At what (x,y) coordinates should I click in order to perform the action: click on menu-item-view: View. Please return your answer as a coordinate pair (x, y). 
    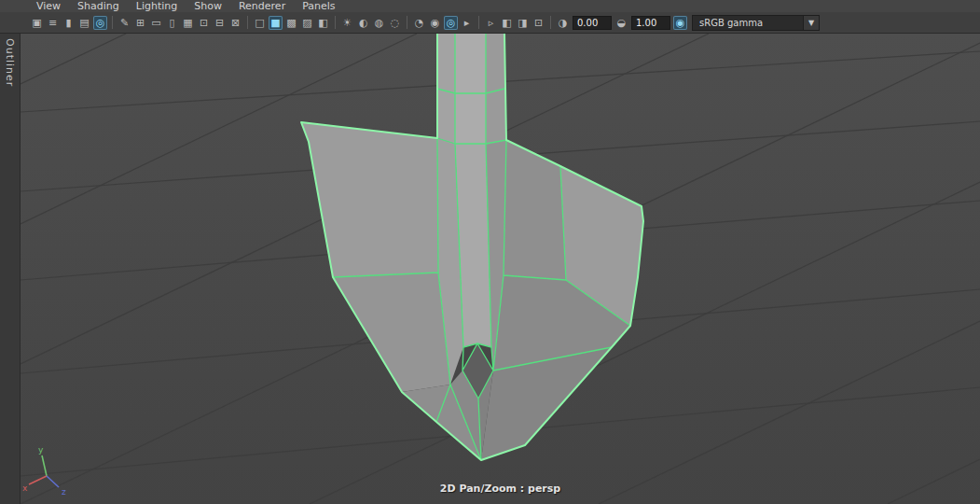
    Looking at the image, I should click on (48, 7).